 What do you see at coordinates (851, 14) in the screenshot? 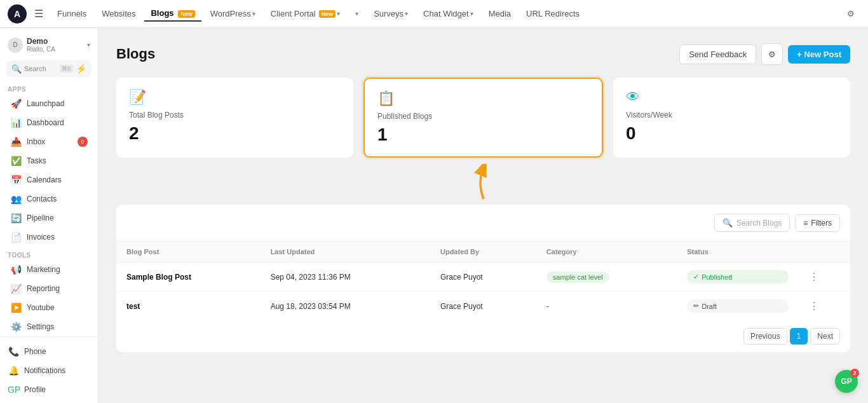
I see `nav-gear-icon: ⚙` at bounding box center [851, 14].